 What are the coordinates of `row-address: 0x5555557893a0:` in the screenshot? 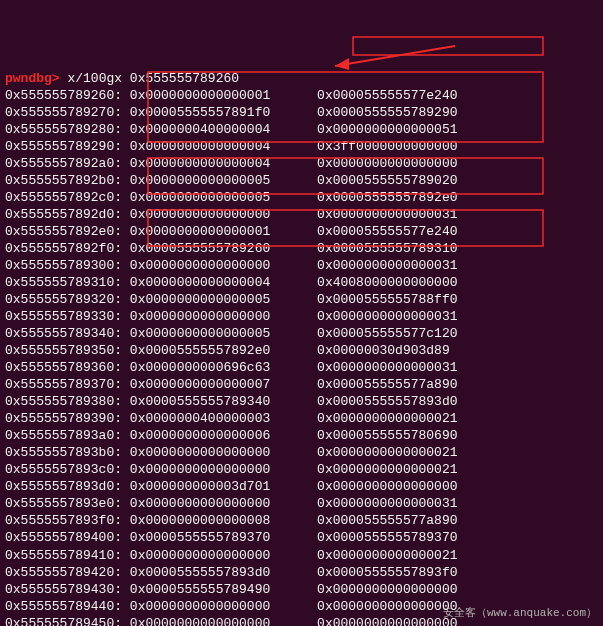 It's located at (64, 436).